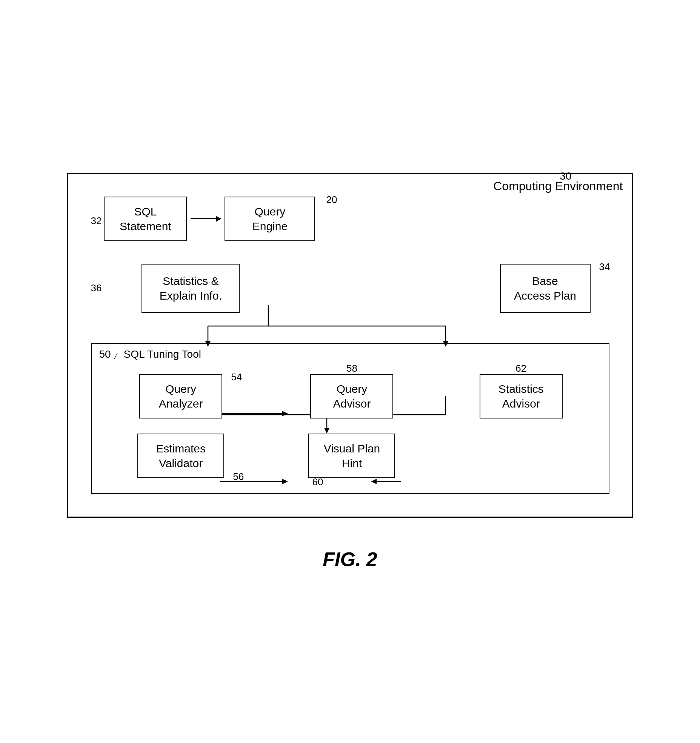 The height and width of the screenshot is (743, 700). Describe the element at coordinates (350, 559) in the screenshot. I see `figure-label: FIG. 2` at that location.